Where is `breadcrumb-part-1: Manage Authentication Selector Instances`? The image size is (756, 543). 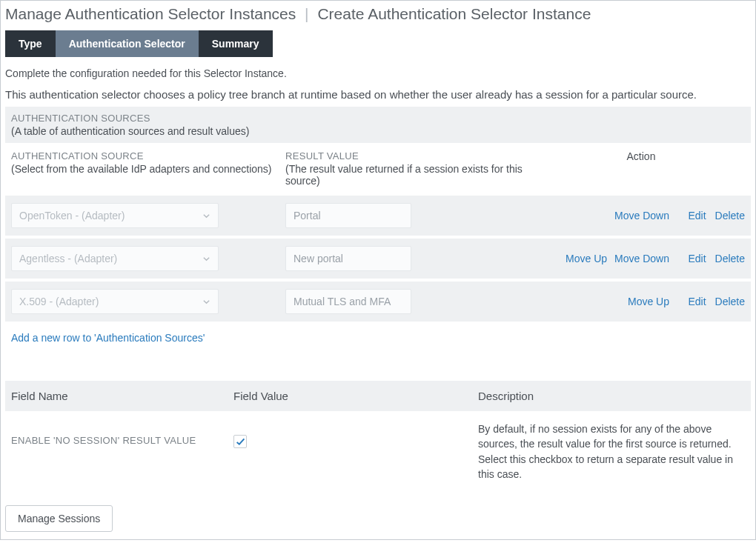
breadcrumb-part-1: Manage Authentication Selector Instances is located at coordinates (150, 13).